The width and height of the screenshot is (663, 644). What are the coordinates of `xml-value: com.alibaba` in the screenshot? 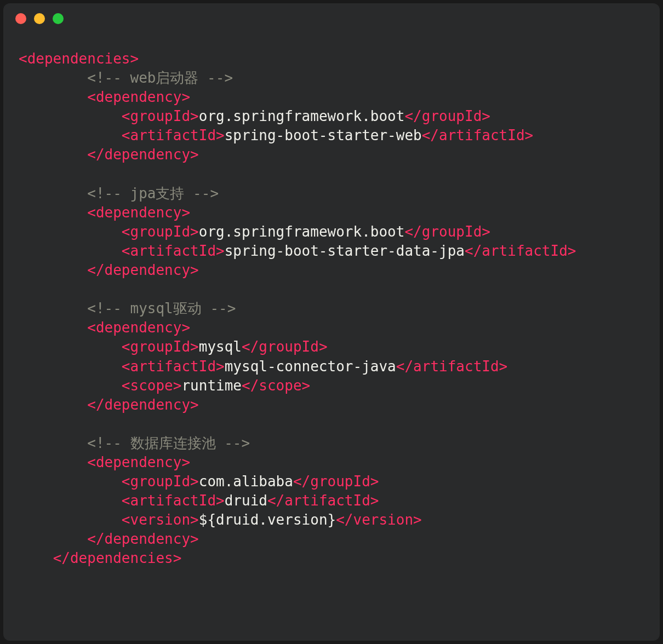 It's located at (246, 481).